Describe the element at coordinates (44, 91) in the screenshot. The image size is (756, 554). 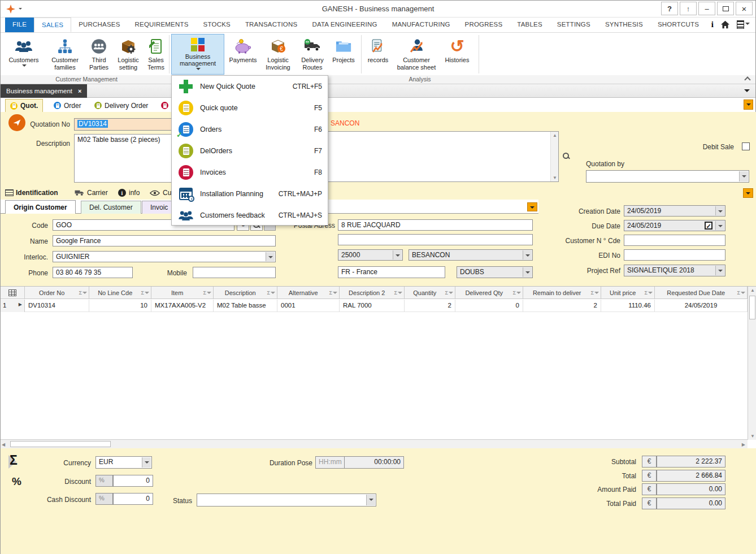
I see `document-tab-business-management: Business management ×` at that location.